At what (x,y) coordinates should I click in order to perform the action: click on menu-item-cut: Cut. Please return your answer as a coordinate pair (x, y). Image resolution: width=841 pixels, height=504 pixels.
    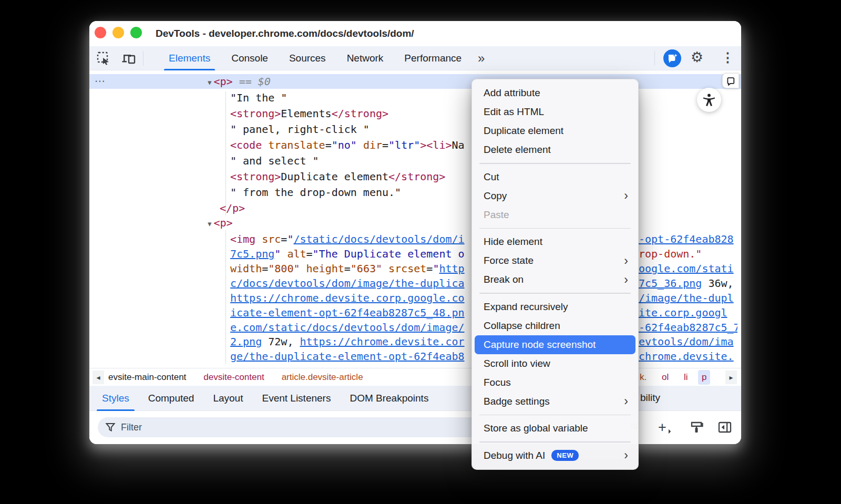
    Looking at the image, I should click on (555, 177).